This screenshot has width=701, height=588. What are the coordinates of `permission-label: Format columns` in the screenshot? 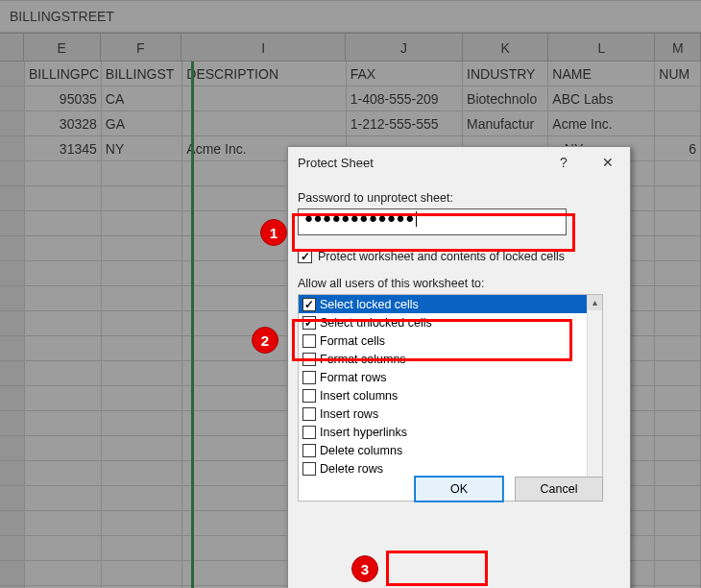 It's located at (363, 359).